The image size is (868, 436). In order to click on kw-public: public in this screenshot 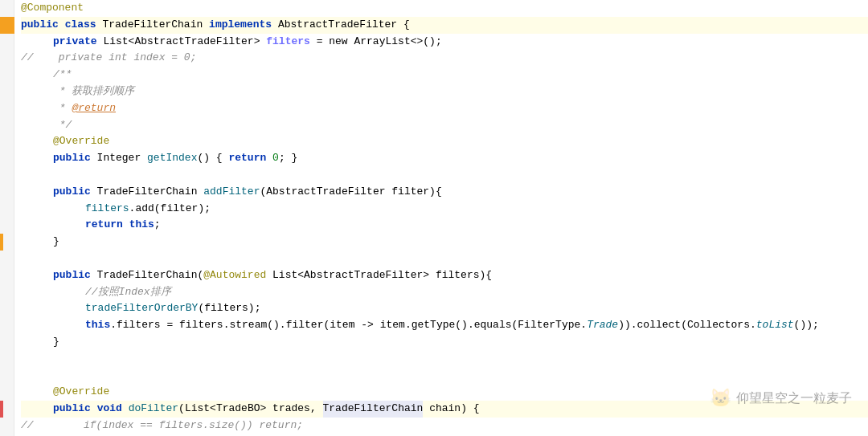, I will do `click(40, 26)`.